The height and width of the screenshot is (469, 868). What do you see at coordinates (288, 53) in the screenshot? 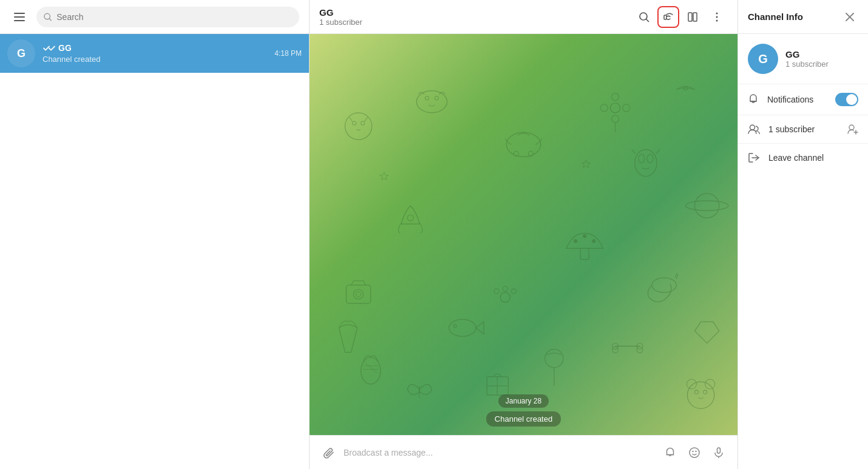
I see `chat-time: 4:18 PM` at bounding box center [288, 53].